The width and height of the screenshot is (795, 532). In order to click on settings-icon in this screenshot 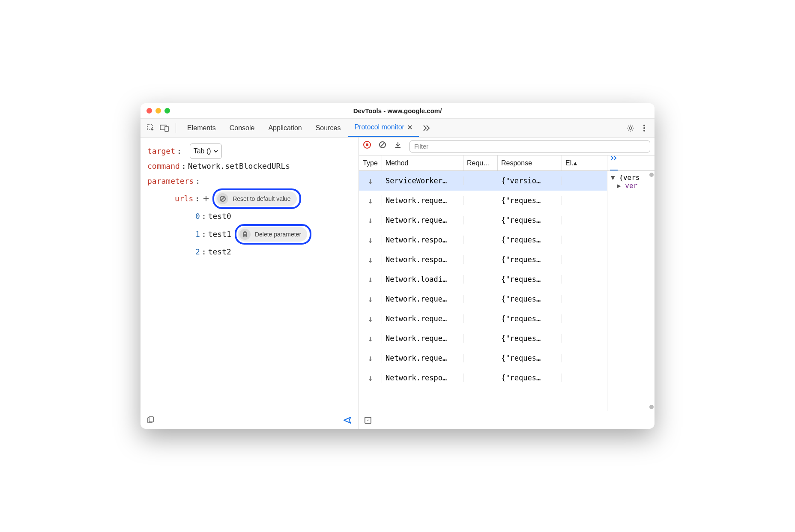, I will do `click(631, 128)`.